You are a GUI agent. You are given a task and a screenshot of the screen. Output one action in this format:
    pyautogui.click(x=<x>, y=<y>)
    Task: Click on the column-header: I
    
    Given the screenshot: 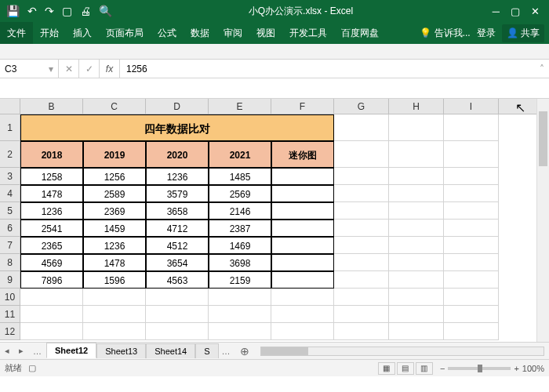 What is the action you would take?
    pyautogui.click(x=471, y=107)
    